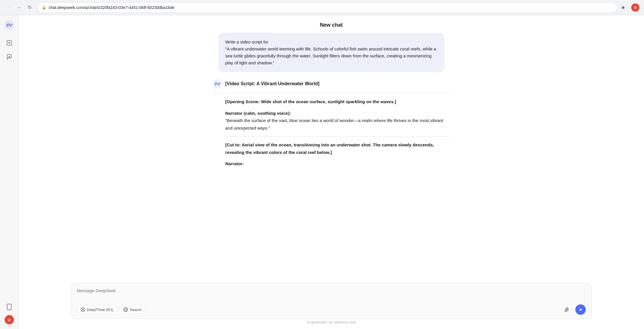 This screenshot has width=644, height=329. I want to click on back-button: ←, so click(9, 8).